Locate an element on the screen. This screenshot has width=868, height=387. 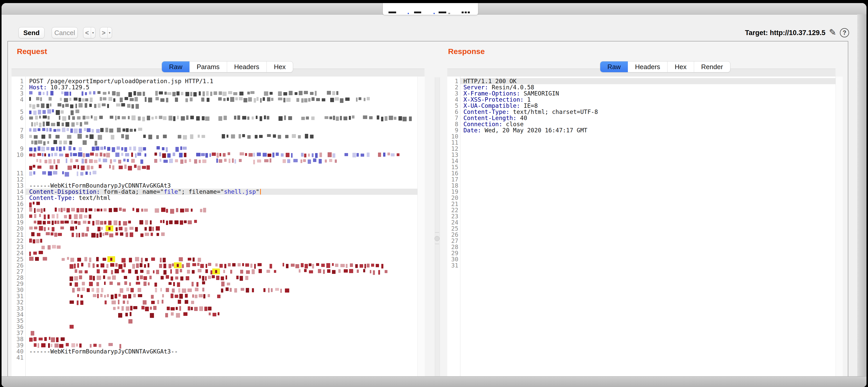
line-number: 3 is located at coordinates (453, 93).